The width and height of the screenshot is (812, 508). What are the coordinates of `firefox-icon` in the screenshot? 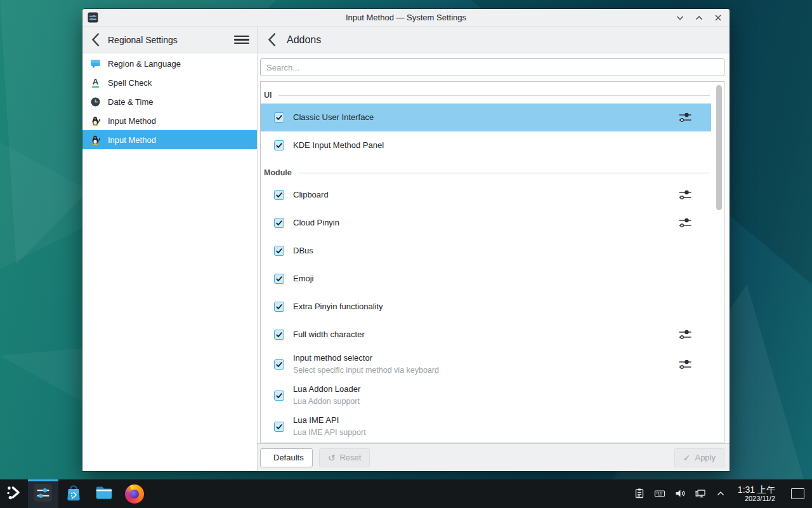 It's located at (134, 494).